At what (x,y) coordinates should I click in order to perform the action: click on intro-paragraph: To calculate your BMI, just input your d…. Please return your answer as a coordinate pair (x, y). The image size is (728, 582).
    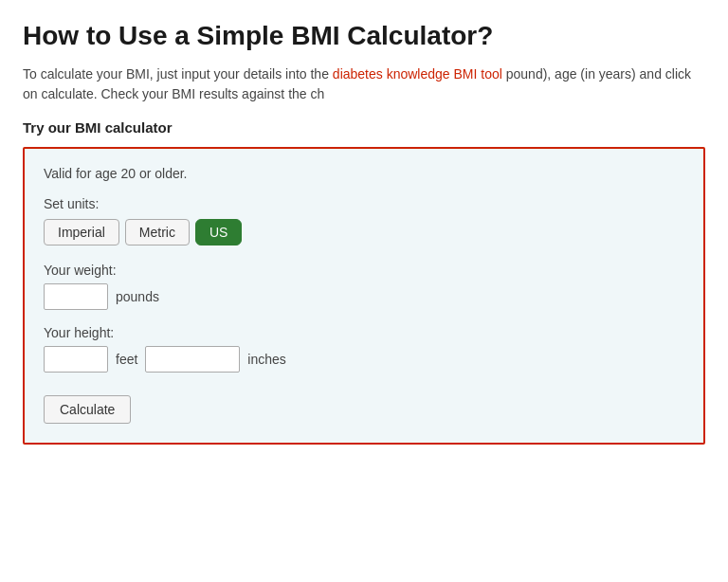
    Looking at the image, I should click on (364, 84).